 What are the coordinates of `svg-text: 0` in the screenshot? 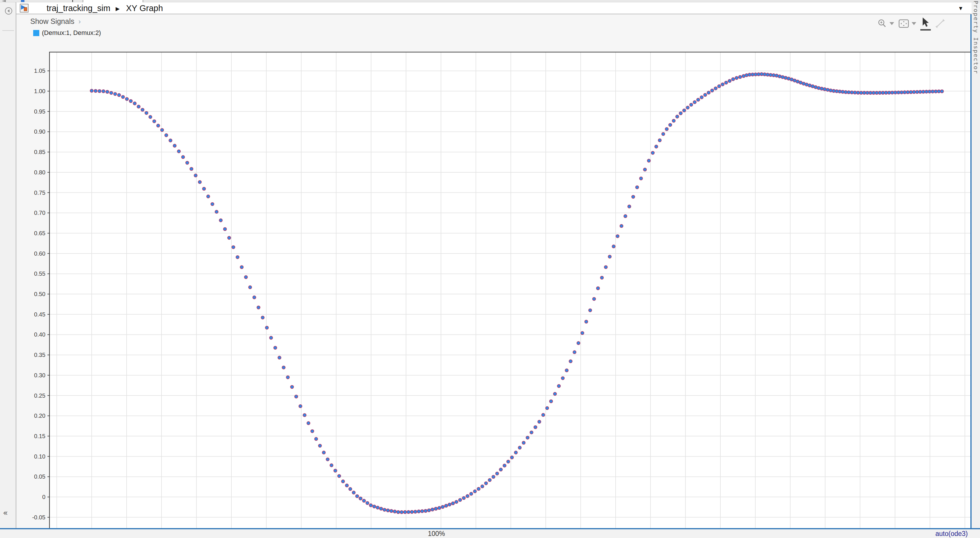 It's located at (44, 497).